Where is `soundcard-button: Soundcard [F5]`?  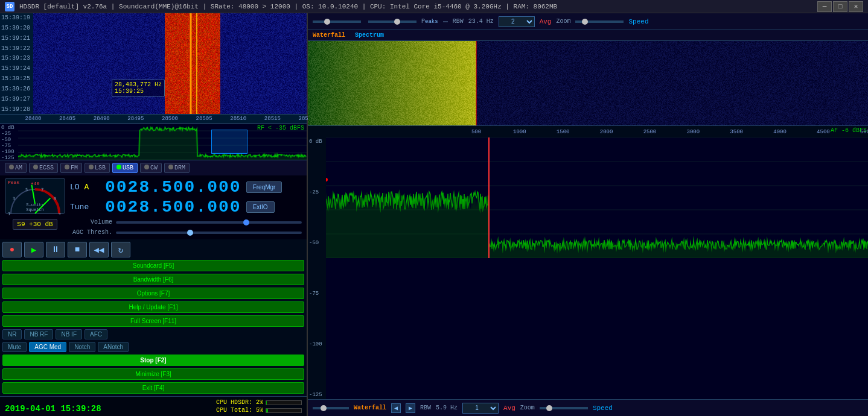
soundcard-button: Soundcard [F5] is located at coordinates (153, 265).